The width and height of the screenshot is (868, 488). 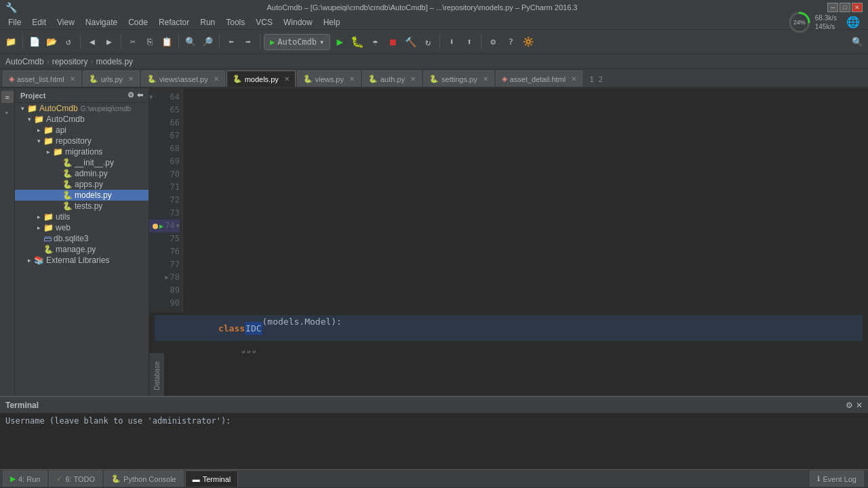 What do you see at coordinates (231, 42) in the screenshot?
I see `prev-change-button: ⬅` at bounding box center [231, 42].